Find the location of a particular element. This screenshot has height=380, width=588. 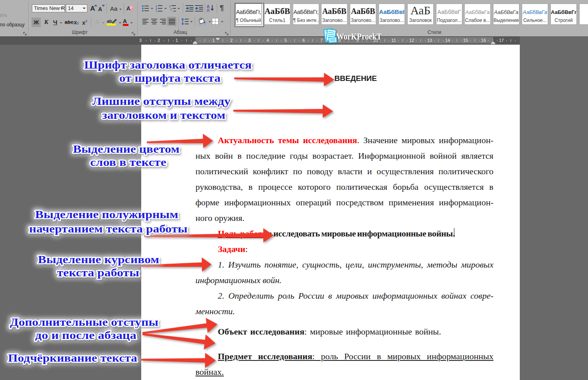

svg-text: Шрифт заголовка отличается is located at coordinates (168, 65).